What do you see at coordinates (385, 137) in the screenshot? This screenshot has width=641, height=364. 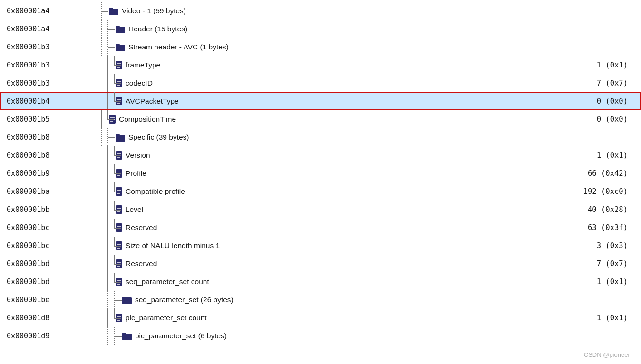 I see `item-label: Specific (39 bytes)` at bounding box center [385, 137].